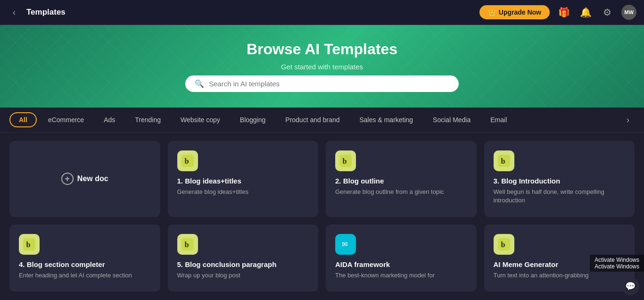 The width and height of the screenshot is (644, 300). I want to click on upgrade-label: Upgrade Now, so click(520, 12).